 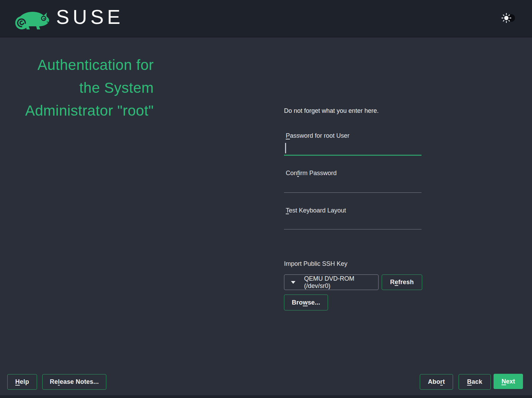 I want to click on next-button: Next, so click(x=508, y=381).